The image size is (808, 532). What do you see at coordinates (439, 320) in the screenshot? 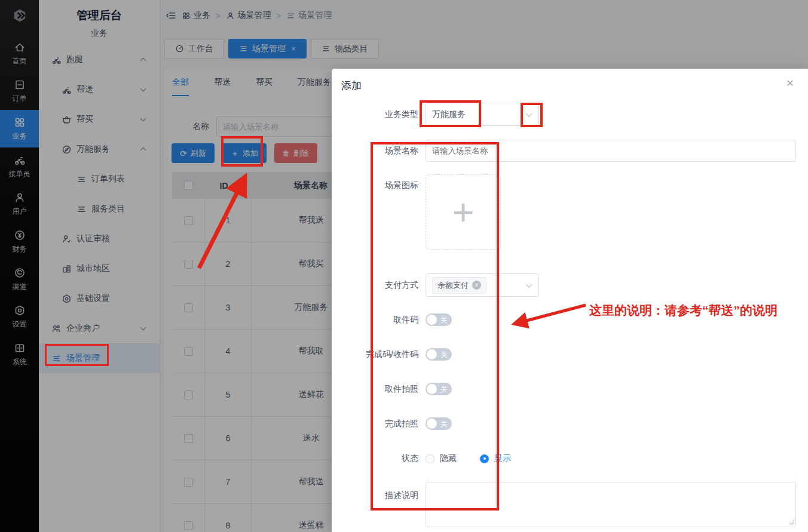
I see `pickup-code-toggle: 关` at bounding box center [439, 320].